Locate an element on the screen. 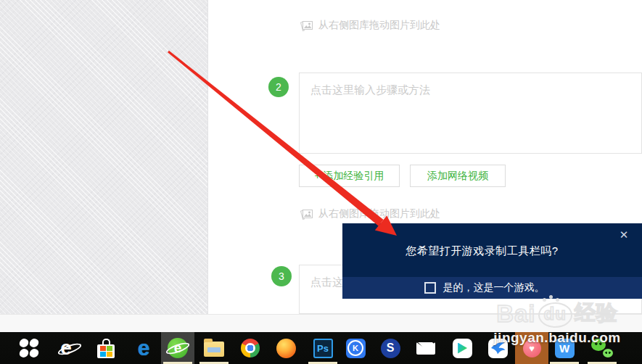  taskbar: e e e is located at coordinates (321, 348).